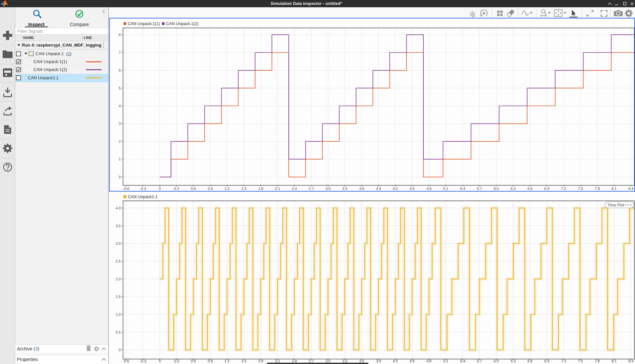  I want to click on svg-text: 3.3, so click(345, 189).